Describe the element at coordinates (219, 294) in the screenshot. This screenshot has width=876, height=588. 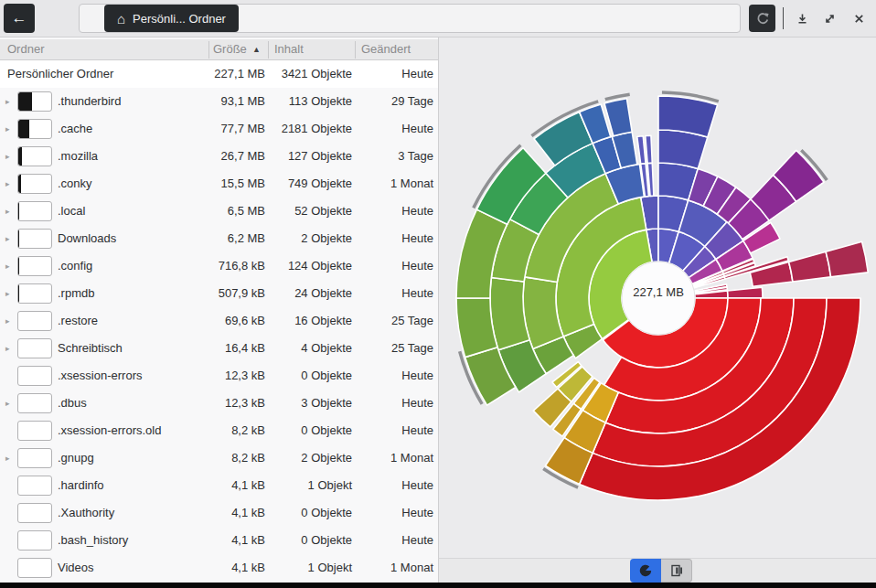
I see `table-row: ▸.rpmdb507,9 kB24 ObjekteHeute` at that location.